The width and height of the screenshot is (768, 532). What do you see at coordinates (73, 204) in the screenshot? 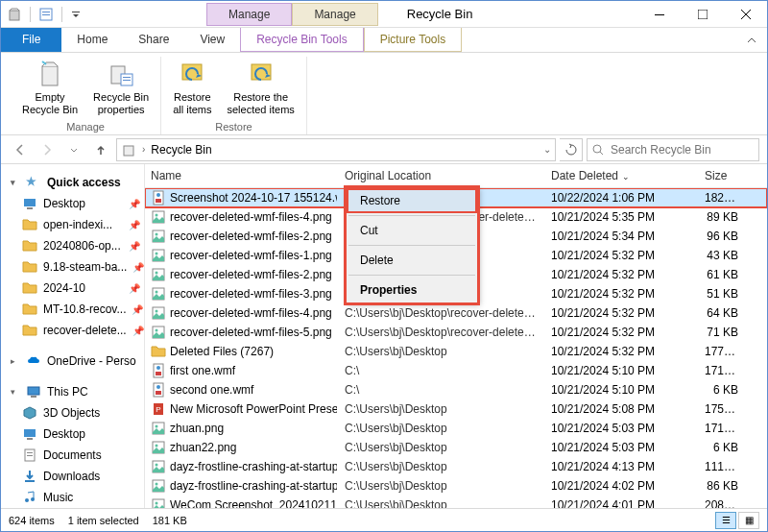
I see `nav-item: Desktop📌` at bounding box center [73, 204].